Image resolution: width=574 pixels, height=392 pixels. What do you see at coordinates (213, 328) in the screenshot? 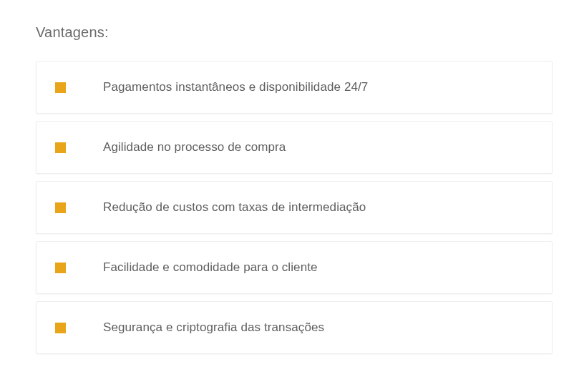
I see `list-item-label: Segurança e criptografia das transações` at bounding box center [213, 328].